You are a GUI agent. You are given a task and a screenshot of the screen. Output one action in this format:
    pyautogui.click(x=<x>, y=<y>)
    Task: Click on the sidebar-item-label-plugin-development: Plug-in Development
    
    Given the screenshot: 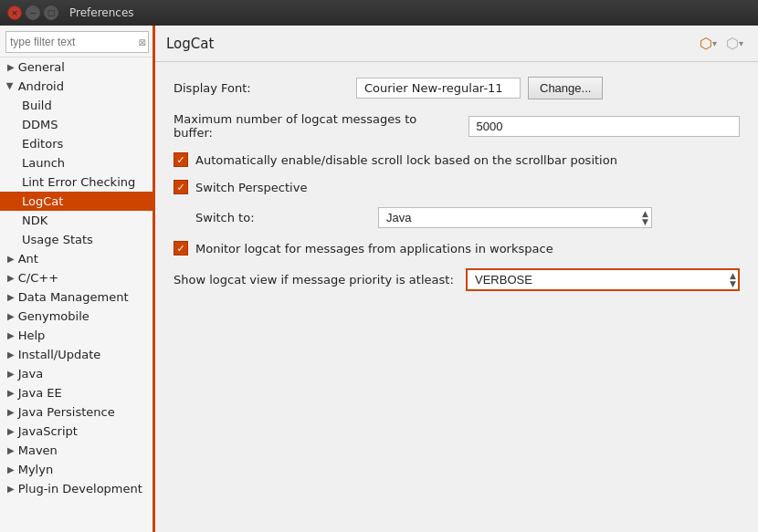 What is the action you would take?
    pyautogui.click(x=80, y=489)
    